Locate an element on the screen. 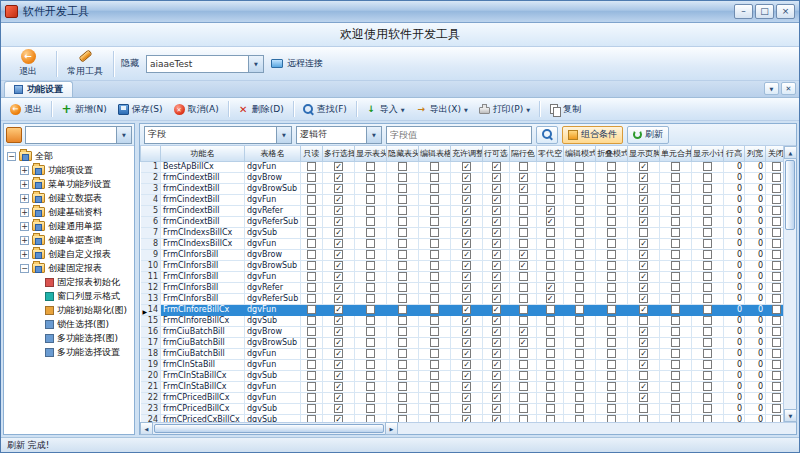 The image size is (800, 453). tree-item: 窗口列显示格式 is located at coordinates (70, 296).